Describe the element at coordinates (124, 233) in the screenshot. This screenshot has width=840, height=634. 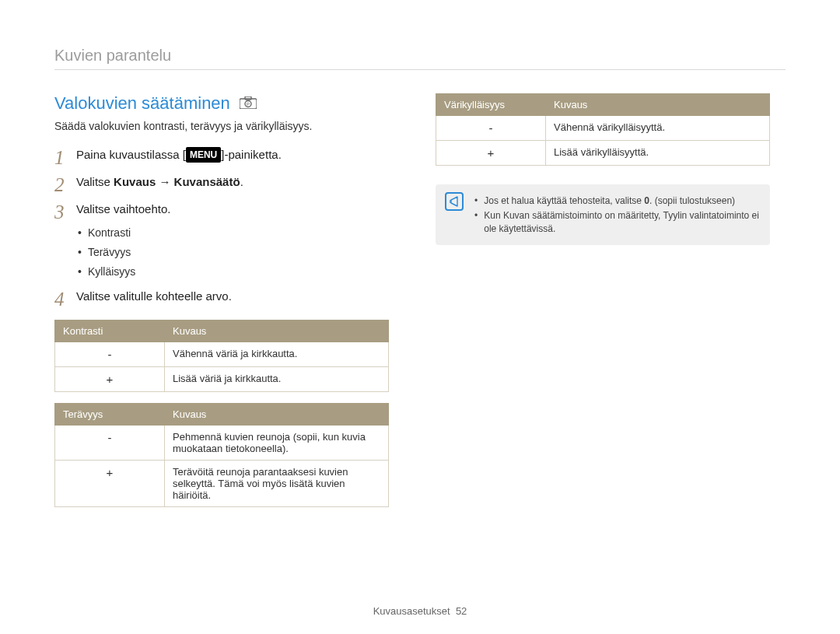
I see `bullet-item: Kontrasti` at that location.